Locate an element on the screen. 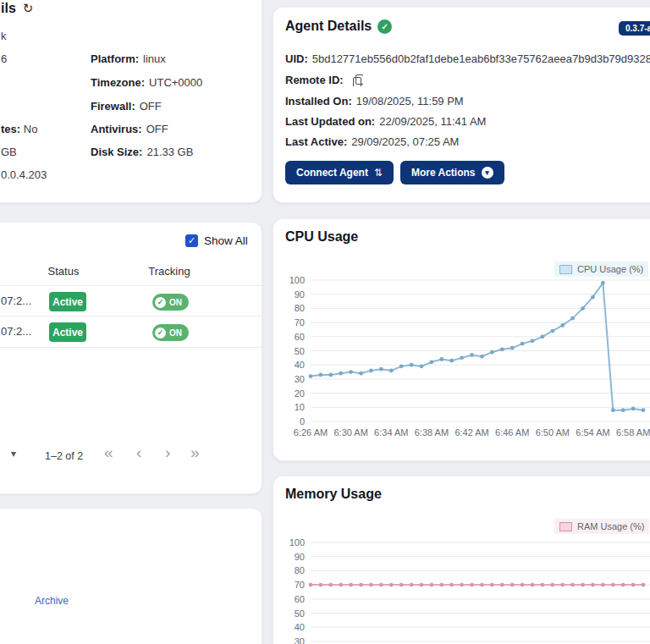 Image resolution: width=650 pixels, height=644 pixels. page-title: Agent Details is located at coordinates (328, 26).